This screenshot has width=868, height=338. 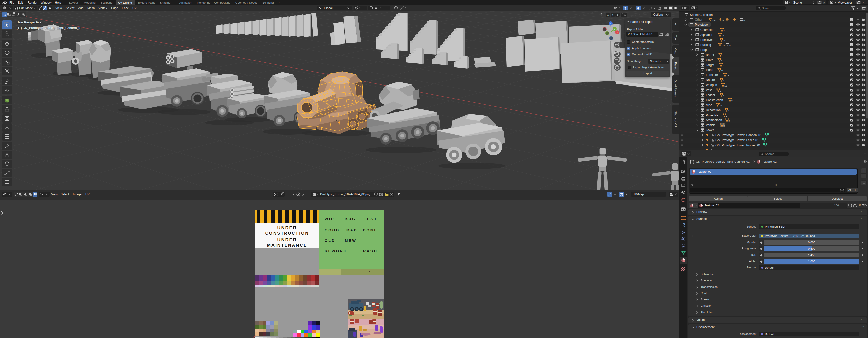 I want to click on svg-text: Z, so click(x=611, y=24).